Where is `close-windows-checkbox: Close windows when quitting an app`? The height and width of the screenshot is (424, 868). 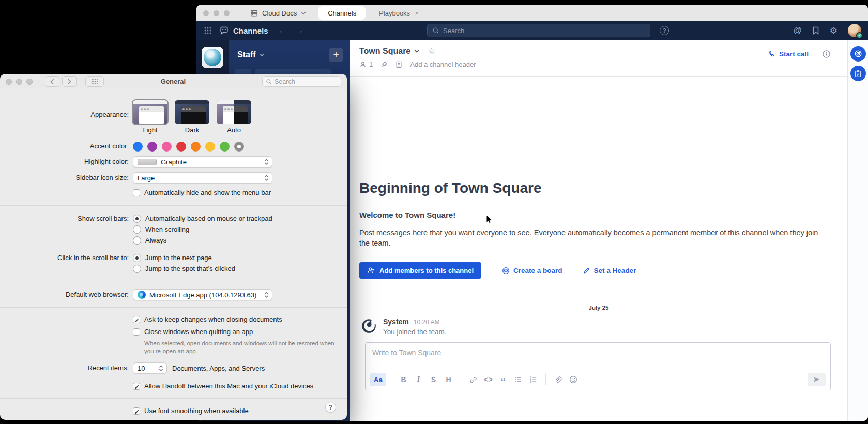 close-windows-checkbox: Close windows when quitting an app is located at coordinates (193, 332).